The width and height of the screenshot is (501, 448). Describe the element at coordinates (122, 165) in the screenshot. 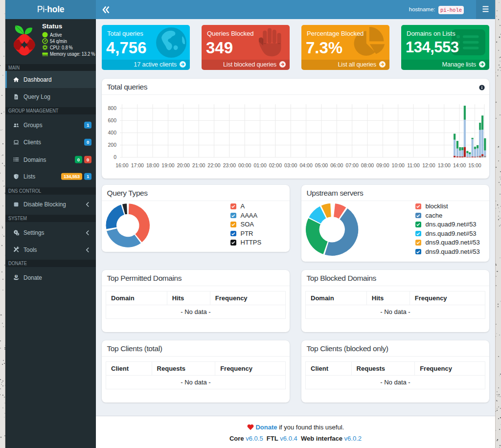

I see `svg-text: 16:00` at that location.